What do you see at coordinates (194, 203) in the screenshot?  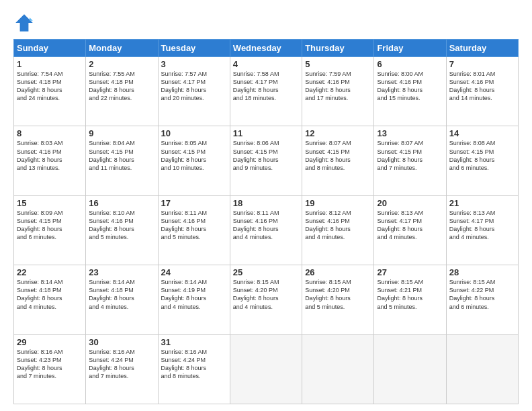 I see `day-number: 17` at bounding box center [194, 203].